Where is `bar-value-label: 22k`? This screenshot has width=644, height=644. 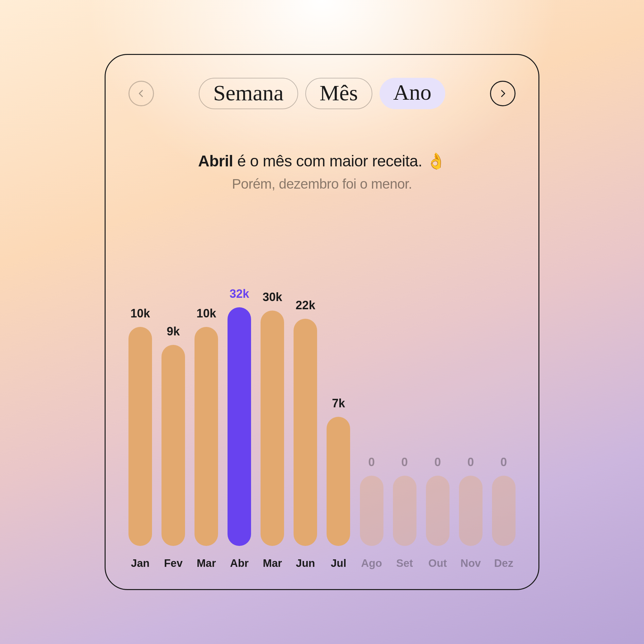 bar-value-label: 22k is located at coordinates (305, 305).